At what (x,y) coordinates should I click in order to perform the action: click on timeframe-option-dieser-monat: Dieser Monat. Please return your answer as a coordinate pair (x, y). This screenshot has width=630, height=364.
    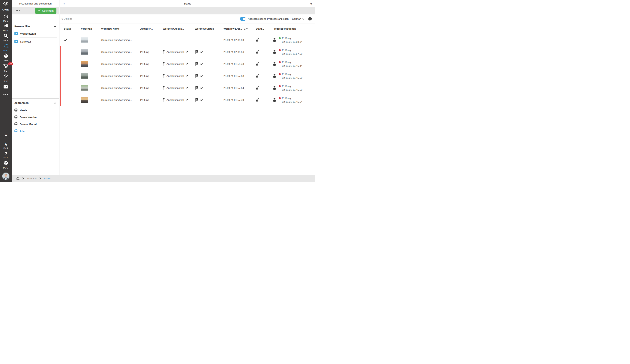
    Looking at the image, I should click on (36, 124).